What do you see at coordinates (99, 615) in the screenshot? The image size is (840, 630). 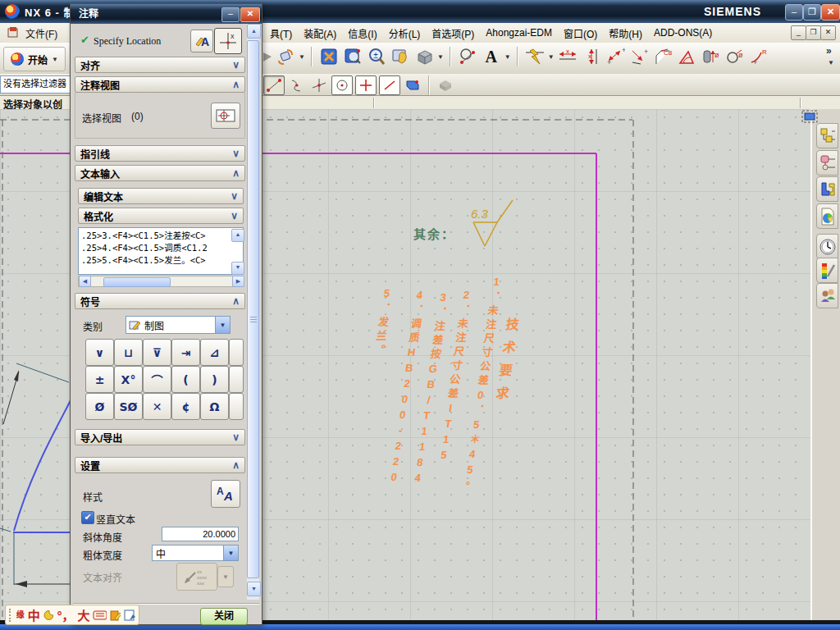 I see `ime-softkeyboard-icon` at bounding box center [99, 615].